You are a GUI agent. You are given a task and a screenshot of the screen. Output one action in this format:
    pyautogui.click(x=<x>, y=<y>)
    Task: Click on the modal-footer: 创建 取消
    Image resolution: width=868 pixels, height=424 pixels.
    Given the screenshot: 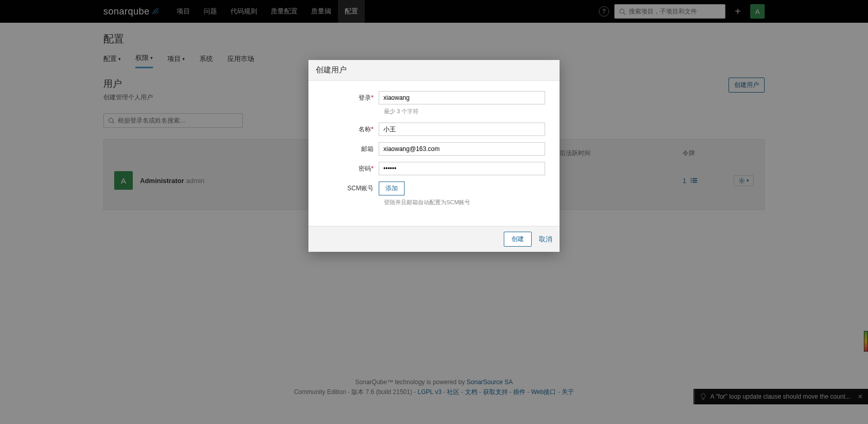 What is the action you would take?
    pyautogui.click(x=434, y=239)
    